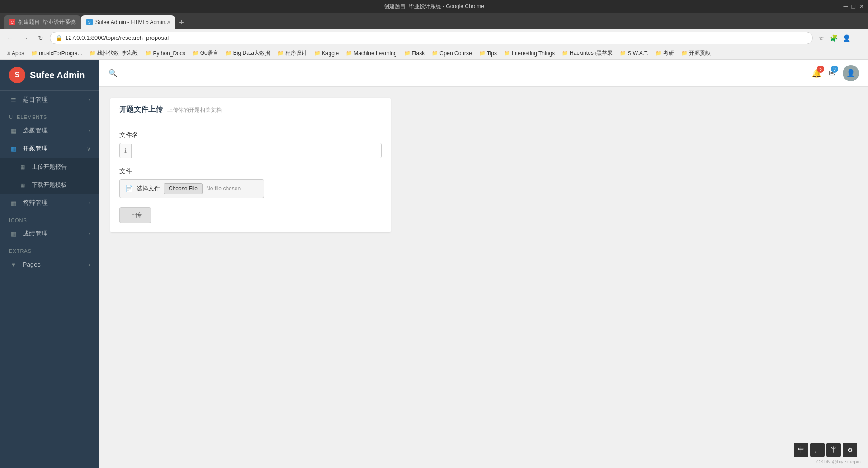  I want to click on filename-input-wrapper: ℹ, so click(250, 151).